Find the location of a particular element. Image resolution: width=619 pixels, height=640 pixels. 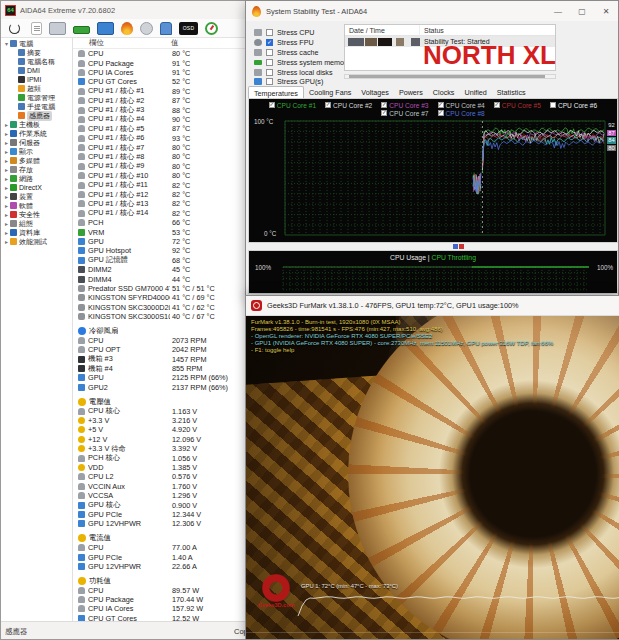

sensor-row-label: CPU OPT is located at coordinates (129, 350).